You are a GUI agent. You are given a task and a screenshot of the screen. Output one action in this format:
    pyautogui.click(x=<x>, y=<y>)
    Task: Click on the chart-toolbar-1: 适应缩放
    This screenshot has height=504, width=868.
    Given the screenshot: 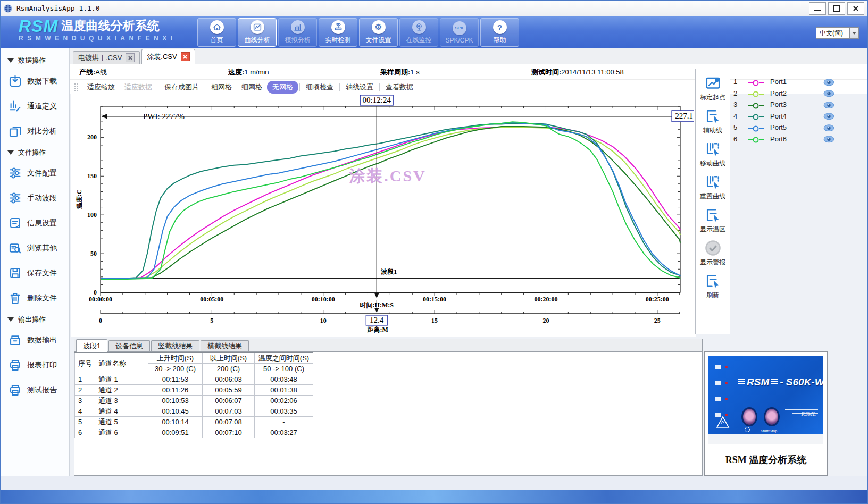 What is the action you would take?
    pyautogui.click(x=101, y=87)
    